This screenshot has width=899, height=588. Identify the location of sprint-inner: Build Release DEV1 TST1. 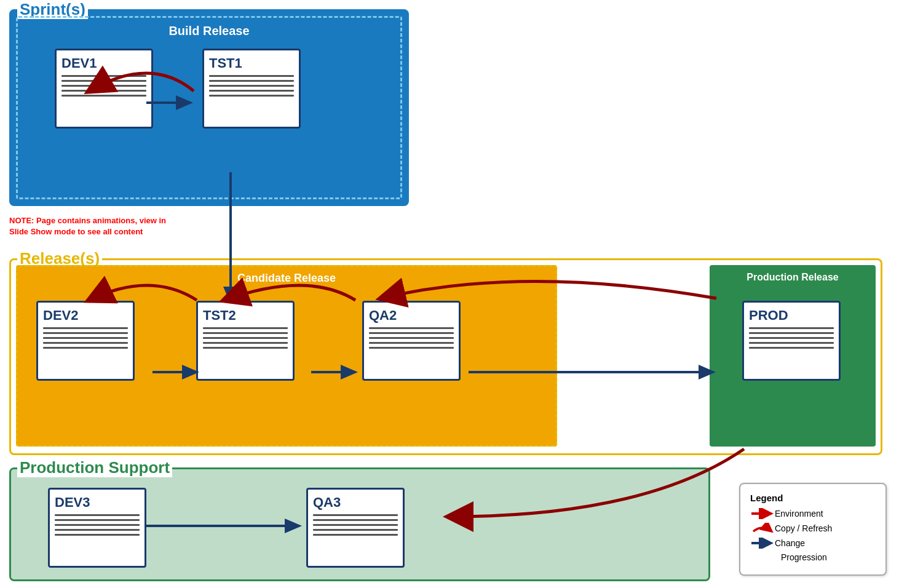
(209, 108).